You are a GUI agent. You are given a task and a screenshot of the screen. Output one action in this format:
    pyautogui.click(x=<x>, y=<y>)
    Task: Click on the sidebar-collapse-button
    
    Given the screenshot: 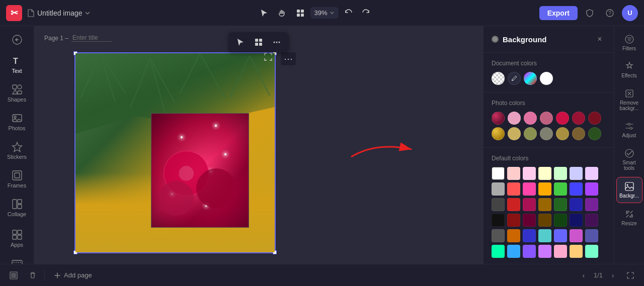 What is the action you would take?
    pyautogui.click(x=17, y=40)
    